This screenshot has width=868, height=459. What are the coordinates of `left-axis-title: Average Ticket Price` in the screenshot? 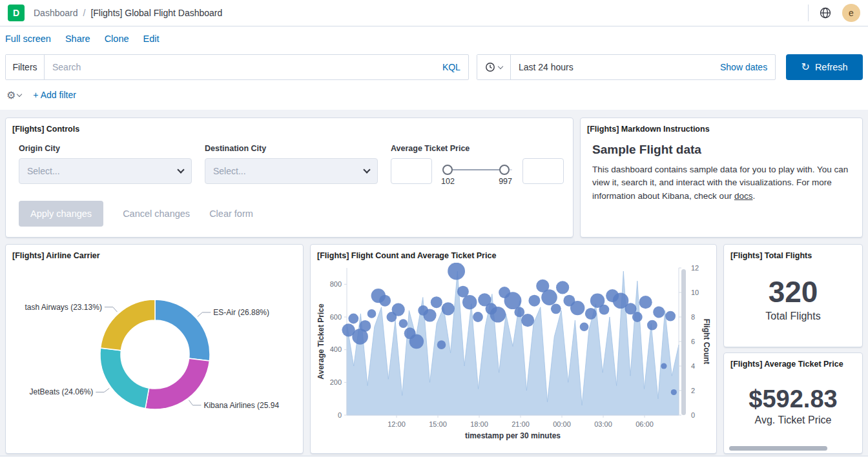 It's located at (321, 342).